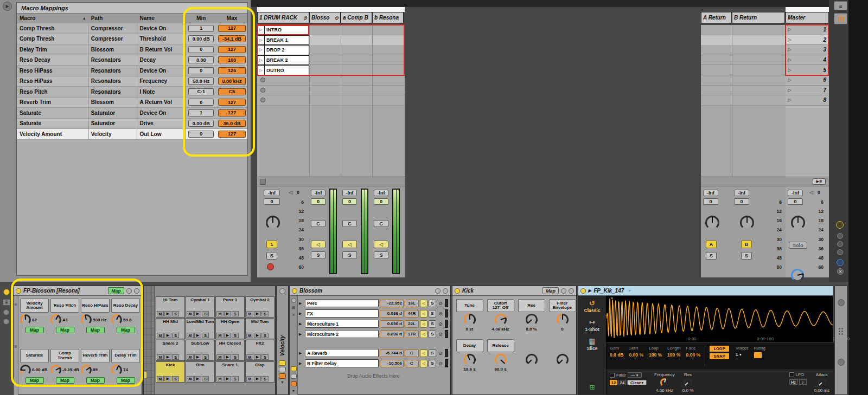 This screenshot has height=395, width=868. I want to click on macro-name: Saturate, so click(35, 356).